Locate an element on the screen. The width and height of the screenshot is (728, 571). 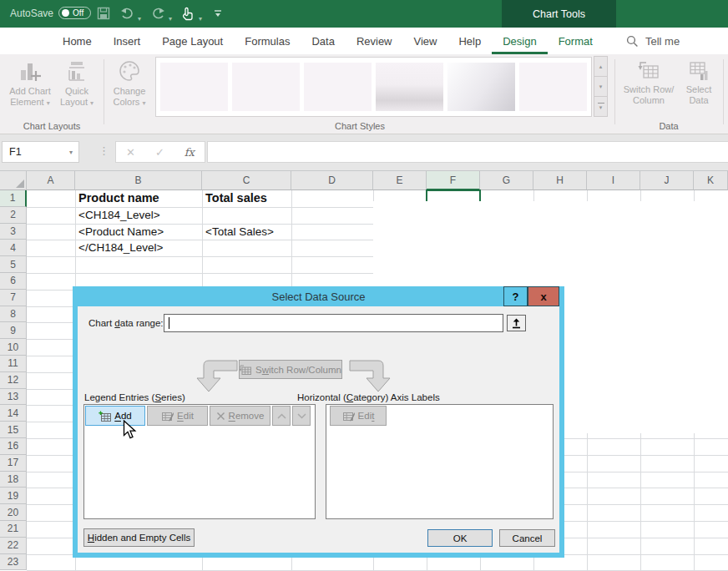
column-header-i: I is located at coordinates (614, 180).